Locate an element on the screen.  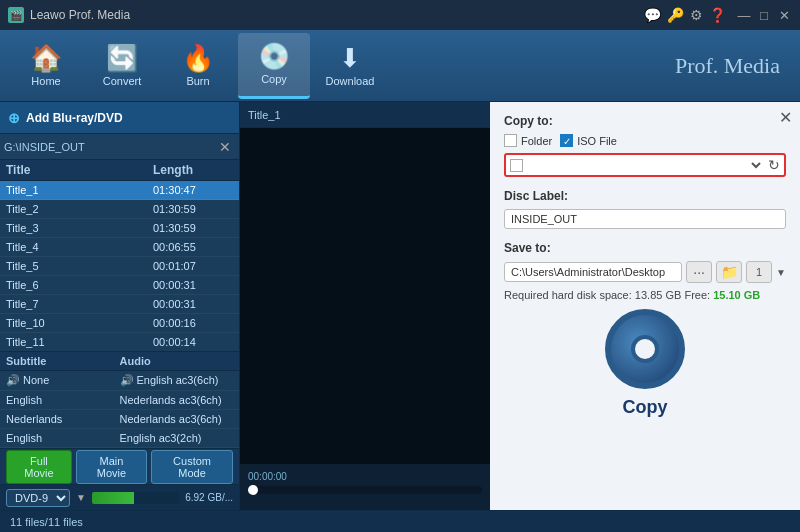
save-to-label: Save to: is located at coordinates (645, 248).